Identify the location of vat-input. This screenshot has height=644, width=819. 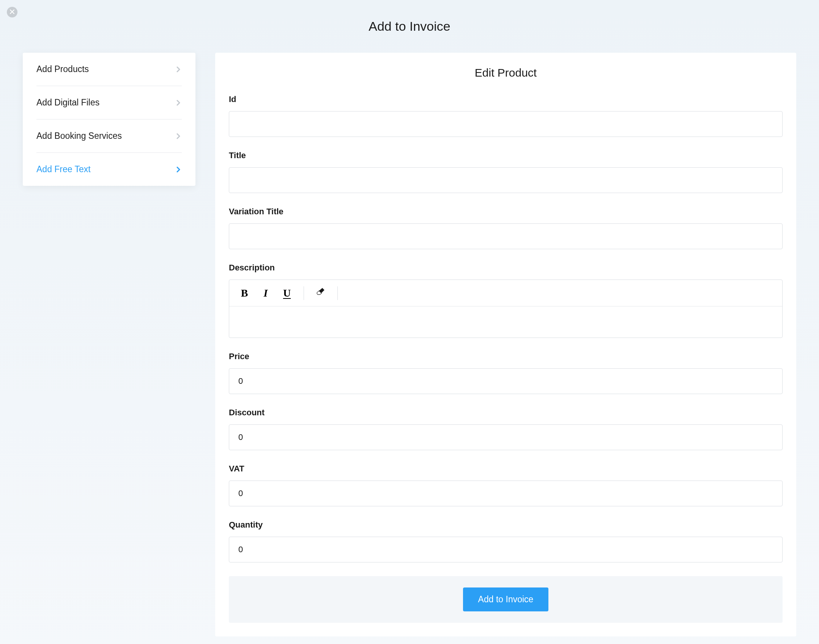
(506, 493).